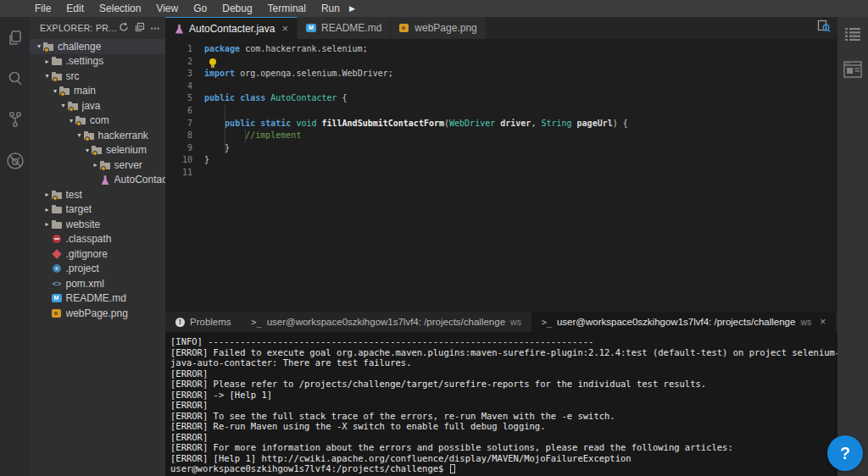 The height and width of the screenshot is (476, 868). What do you see at coordinates (97, 224) in the screenshot?
I see `tree-item-website: ▸website` at bounding box center [97, 224].